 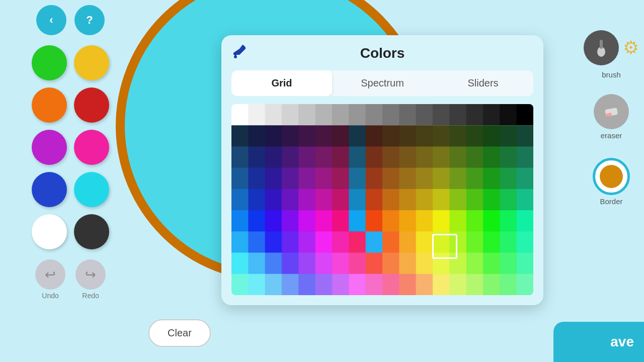 What do you see at coordinates (70, 280) in the screenshot?
I see `undo-redo-section: ↩ Undo ↪ Redo` at bounding box center [70, 280].